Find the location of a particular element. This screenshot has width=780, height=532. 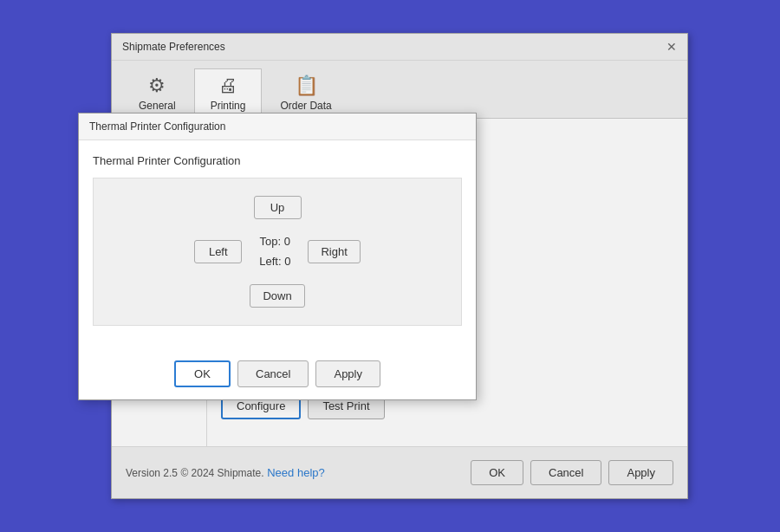

up-button: Up is located at coordinates (277, 208).